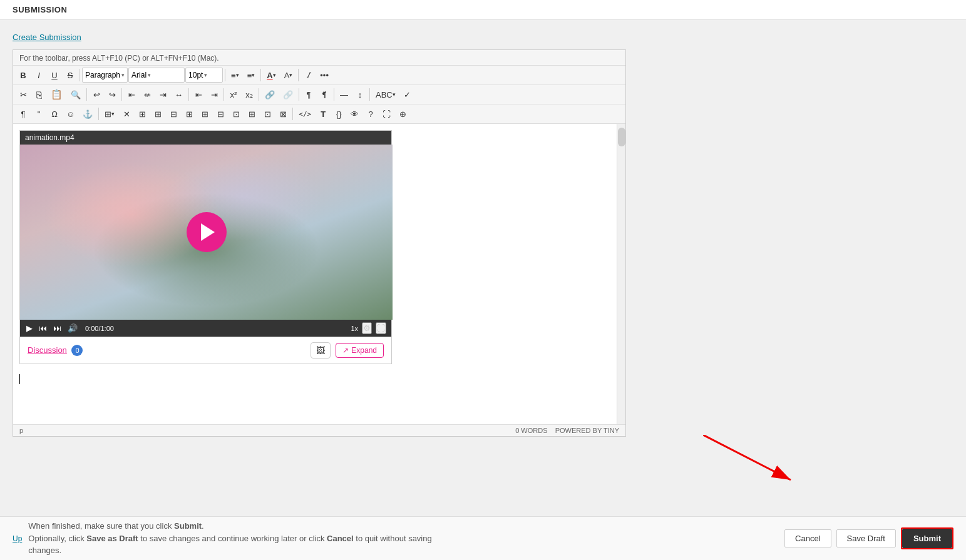 This screenshot has height=560, width=966. Describe the element at coordinates (249, 94) in the screenshot. I see `subscript-button: x₂` at that location.